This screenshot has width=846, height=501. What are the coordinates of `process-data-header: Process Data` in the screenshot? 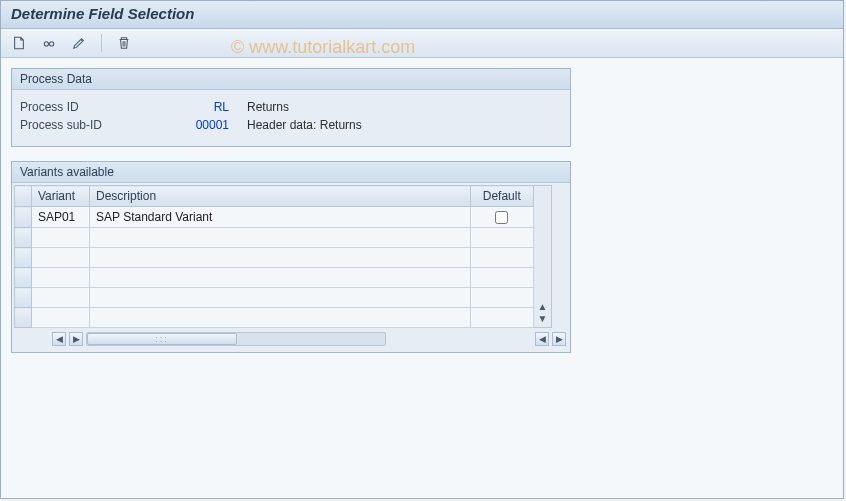 It's located at (291, 80).